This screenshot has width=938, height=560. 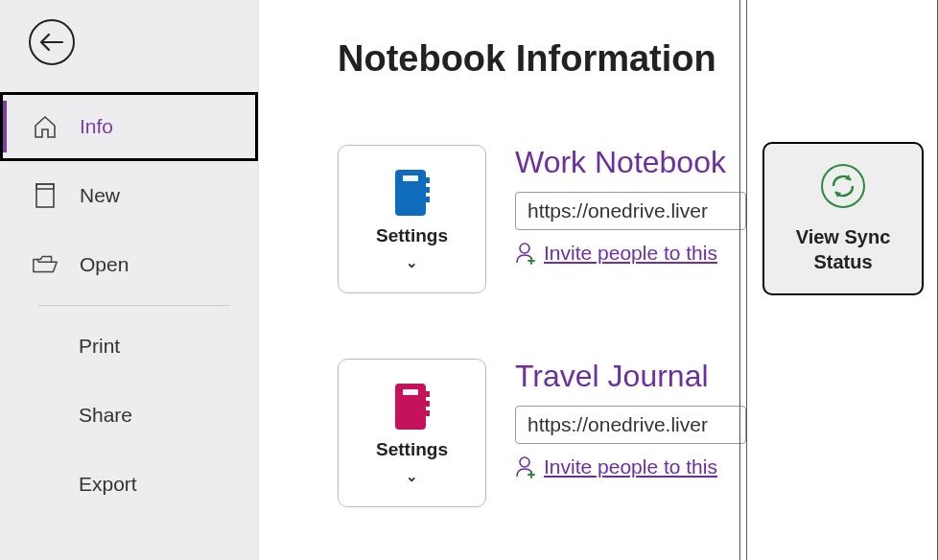 What do you see at coordinates (96, 127) in the screenshot?
I see `nav-label: Info` at bounding box center [96, 127].